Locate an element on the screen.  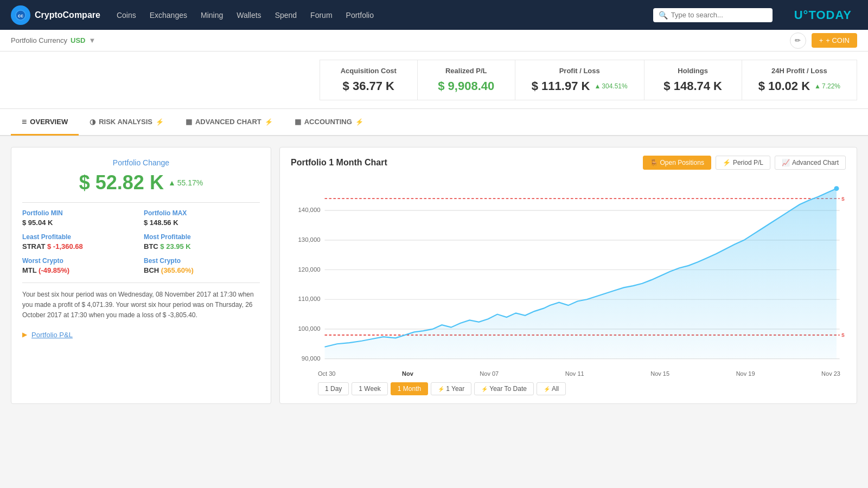
svg-text: 130,000 is located at coordinates (309, 240).